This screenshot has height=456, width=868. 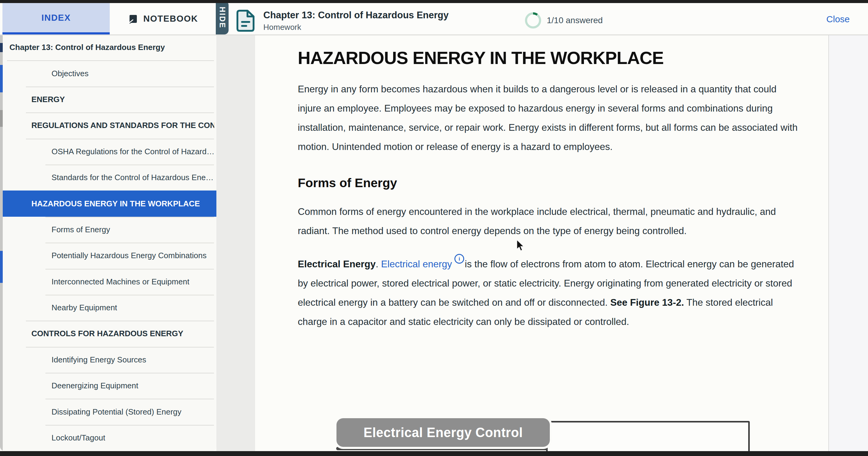 I want to click on figure-banner-label: Electrical Energy Control, so click(x=443, y=433).